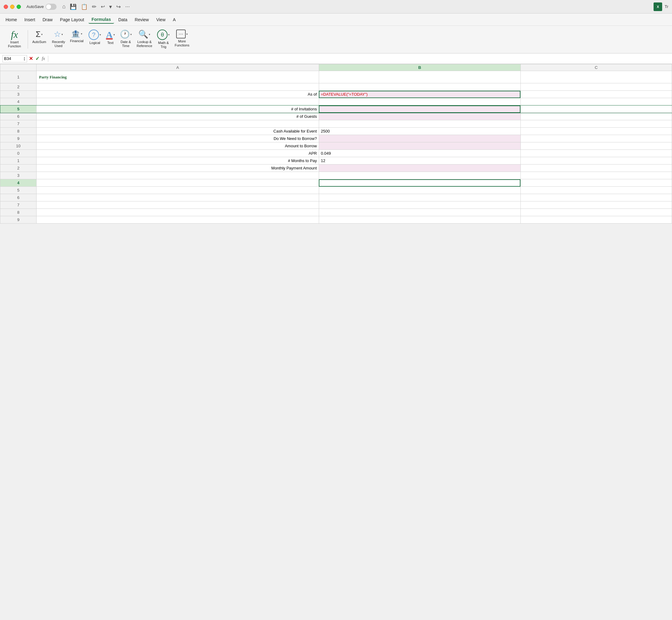  Describe the element at coordinates (19, 7) in the screenshot. I see `maximize-button` at that location.